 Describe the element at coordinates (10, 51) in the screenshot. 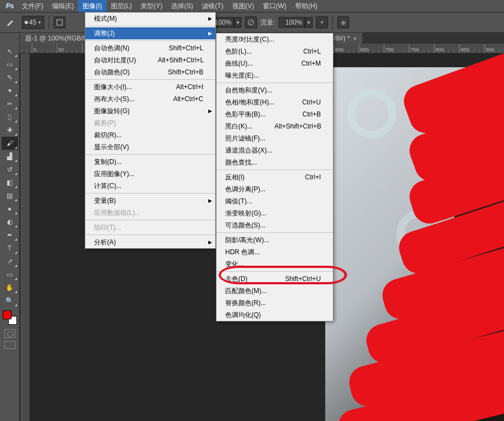

I see `move-tool: ↖` at that location.